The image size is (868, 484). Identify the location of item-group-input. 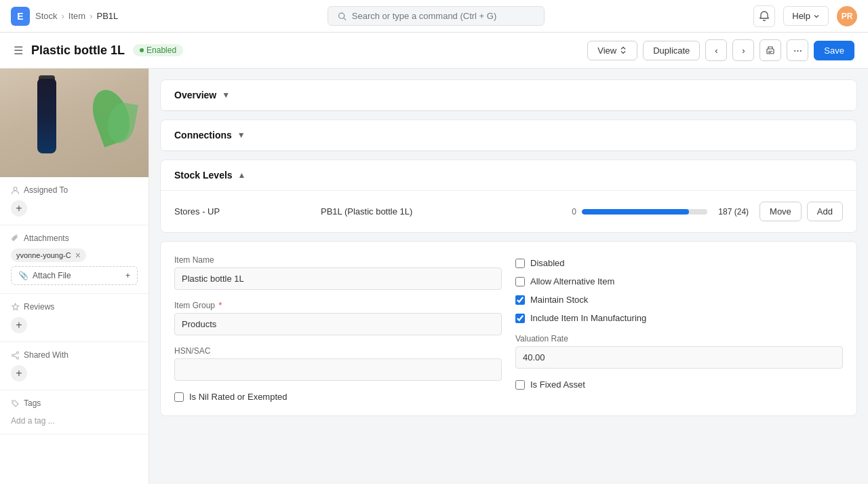
(338, 324).